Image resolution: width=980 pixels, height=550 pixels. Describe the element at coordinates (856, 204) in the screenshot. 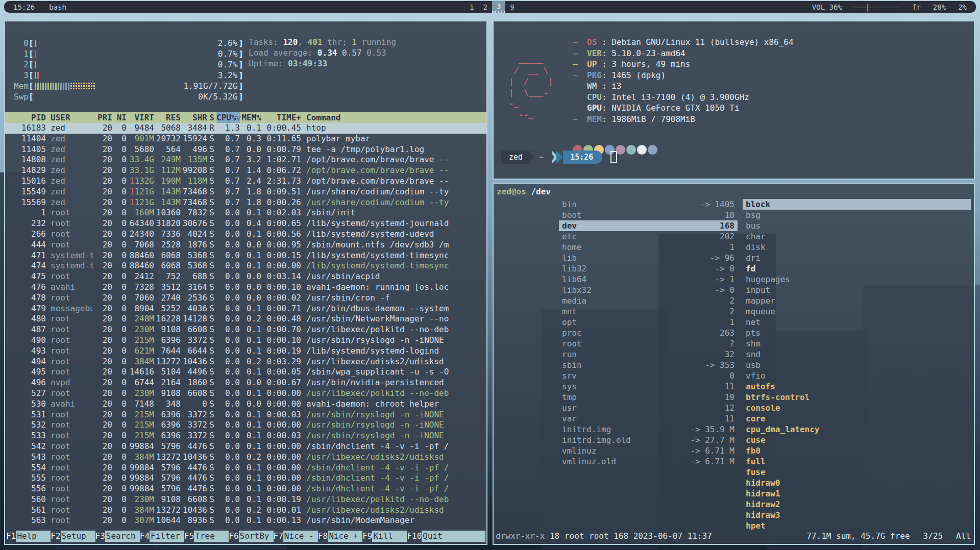

I see `file-item-block: block` at that location.